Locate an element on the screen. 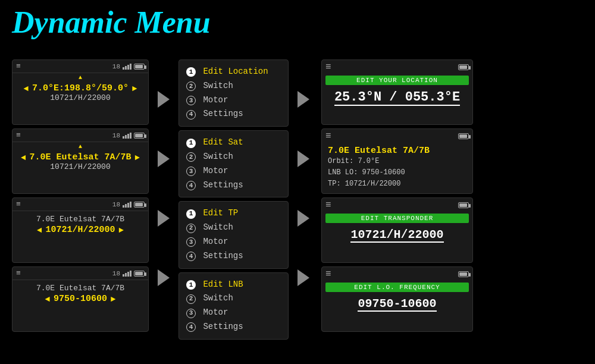 Image resolution: width=595 pixels, height=364 pixels. status-bar-4: 18 is located at coordinates (129, 274).